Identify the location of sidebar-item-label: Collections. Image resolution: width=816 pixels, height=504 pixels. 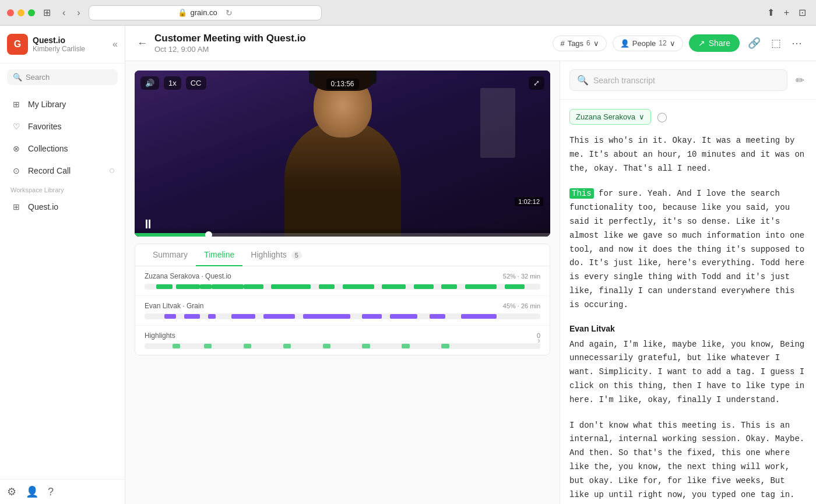
(48, 149).